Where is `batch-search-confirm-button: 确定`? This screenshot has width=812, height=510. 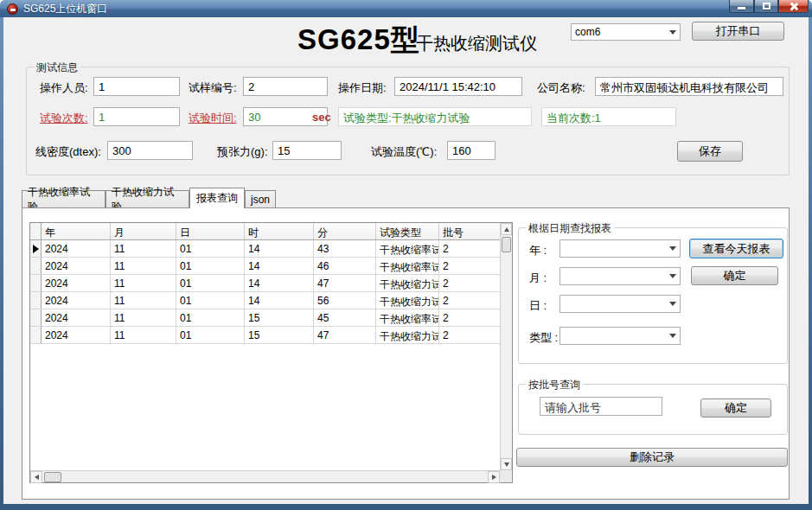 batch-search-confirm-button: 确定 is located at coordinates (736, 408).